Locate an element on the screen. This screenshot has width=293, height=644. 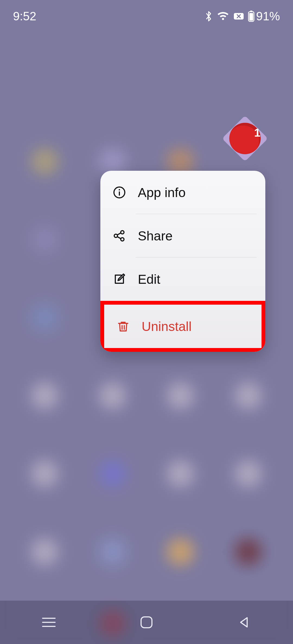
notification-badge: 1 is located at coordinates (257, 133).